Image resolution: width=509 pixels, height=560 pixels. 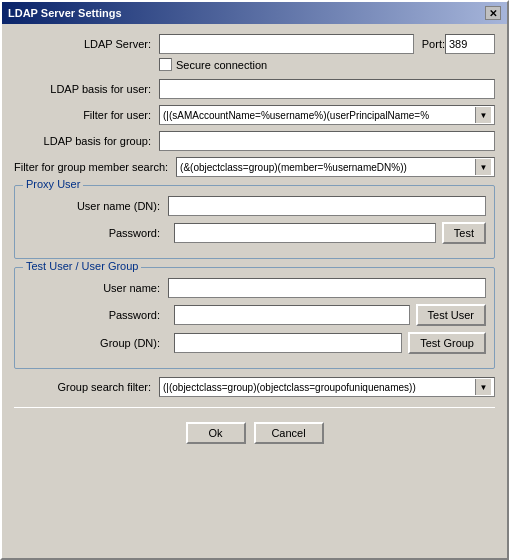 What do you see at coordinates (470, 44) in the screenshot?
I see `port-input` at bounding box center [470, 44].